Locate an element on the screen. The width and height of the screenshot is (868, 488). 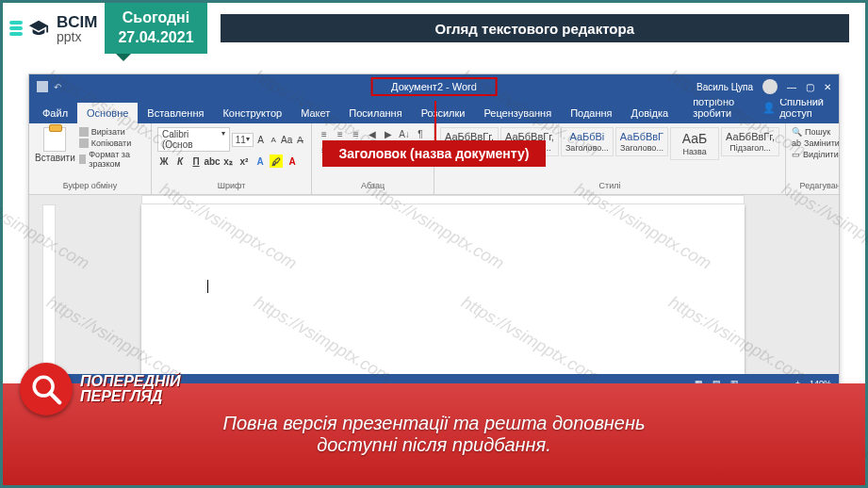
tab-design: Конструктор is located at coordinates (253, 113).